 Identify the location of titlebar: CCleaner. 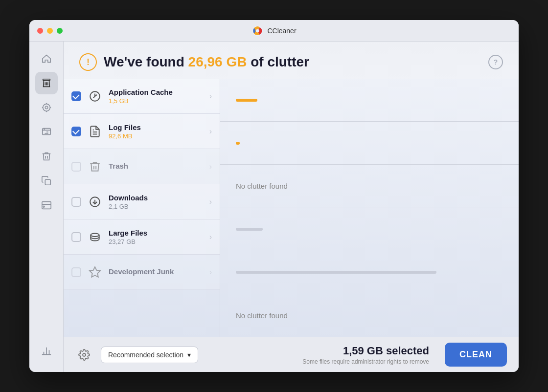
(274, 31).